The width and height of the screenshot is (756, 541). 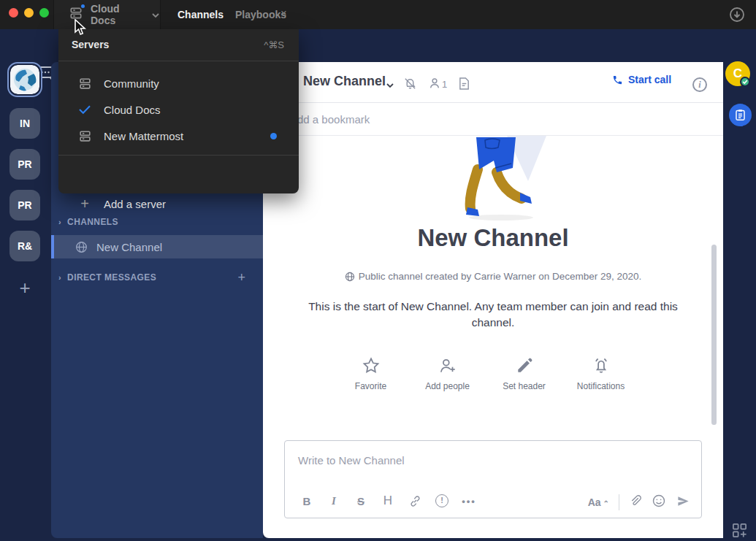 I want to click on favorite-button: Favorite, so click(x=371, y=374).